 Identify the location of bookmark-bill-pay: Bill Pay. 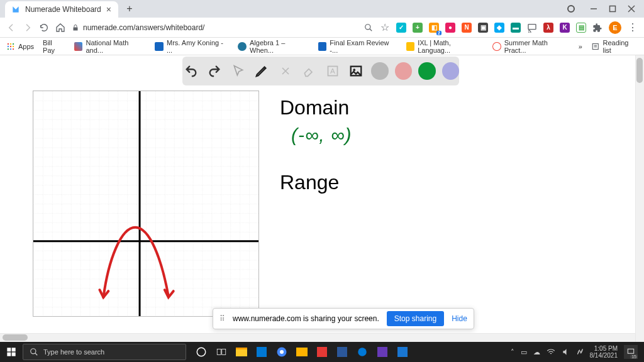
(54, 47).